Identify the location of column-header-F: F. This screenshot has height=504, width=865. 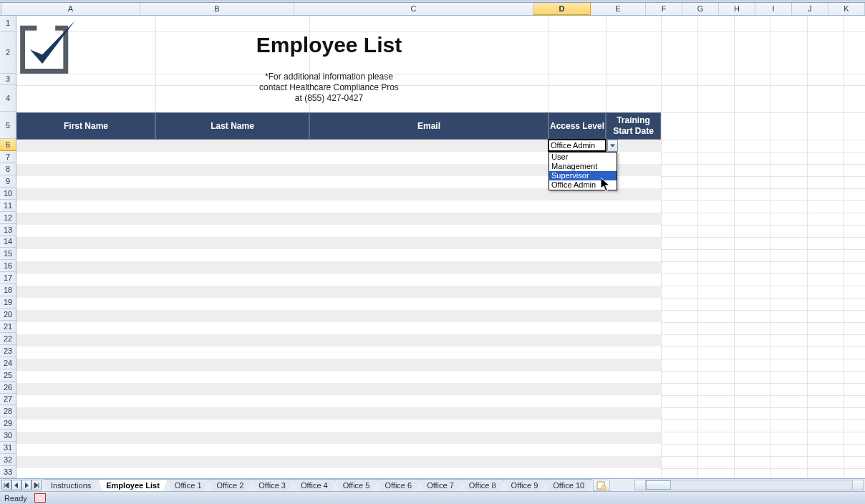
(665, 9).